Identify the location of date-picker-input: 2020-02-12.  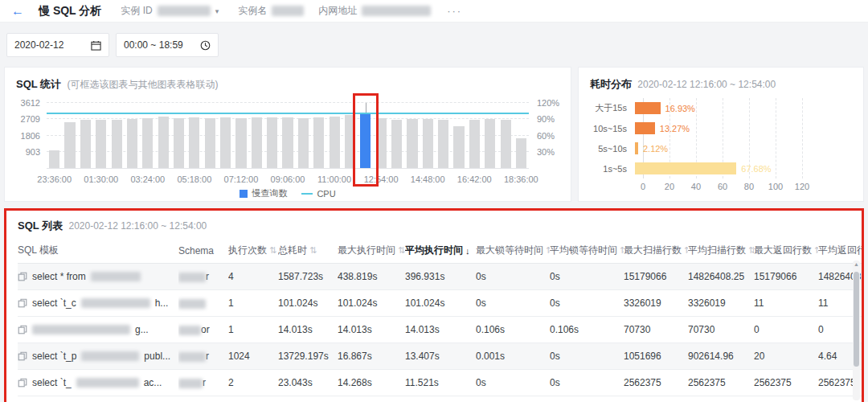
(58, 45).